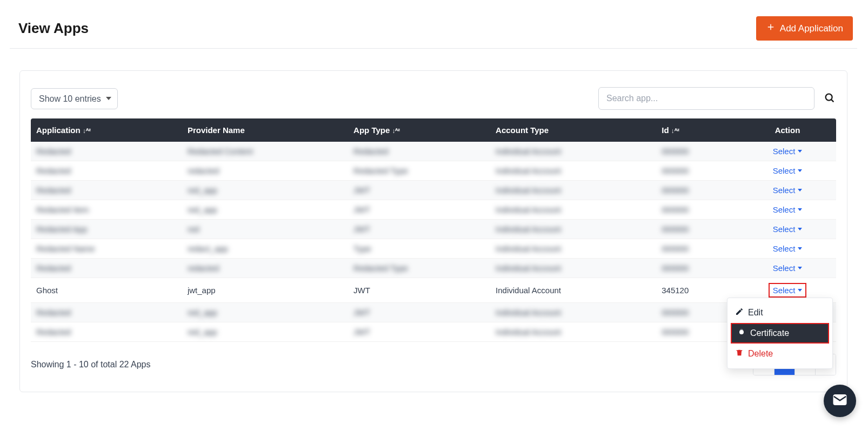 The width and height of the screenshot is (868, 429). I want to click on table-footer: Showing 1 - 10 of total 22 Apps «12», so click(433, 365).